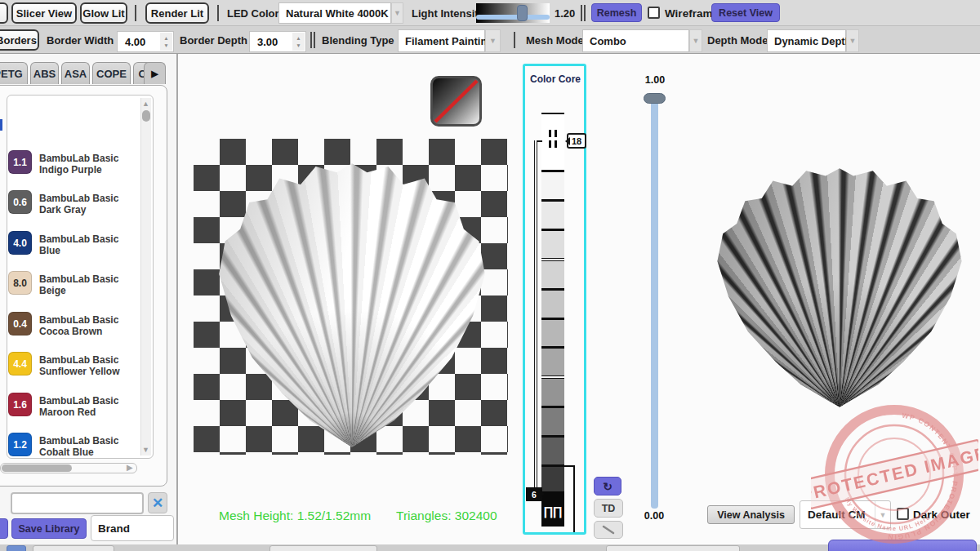 The height and width of the screenshot is (551, 980). I want to click on clipped-bottom-button, so click(902, 545).